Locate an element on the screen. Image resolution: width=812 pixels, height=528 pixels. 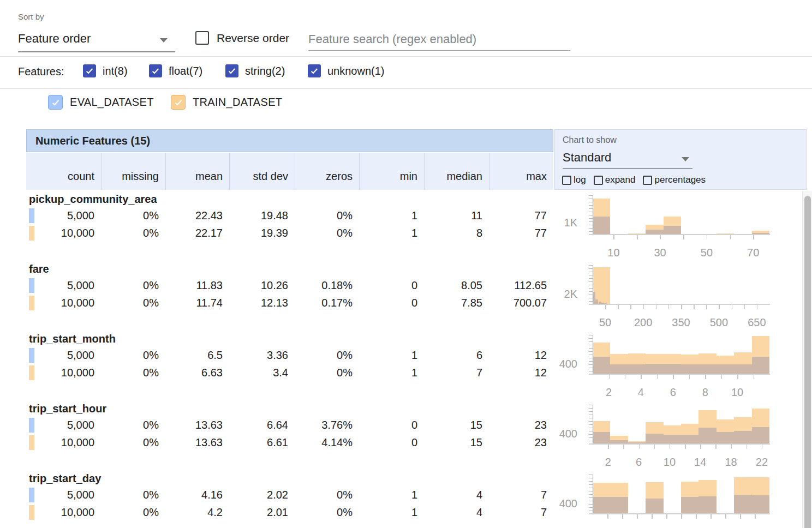
check-icon is located at coordinates (89, 71).